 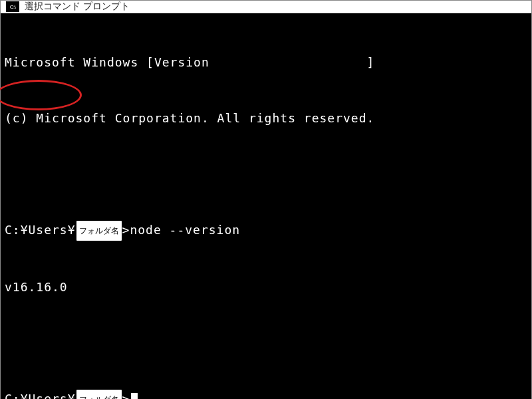 I want to click on titlebar: C:\ 選択コマンド プロンプト, so click(x=266, y=7).